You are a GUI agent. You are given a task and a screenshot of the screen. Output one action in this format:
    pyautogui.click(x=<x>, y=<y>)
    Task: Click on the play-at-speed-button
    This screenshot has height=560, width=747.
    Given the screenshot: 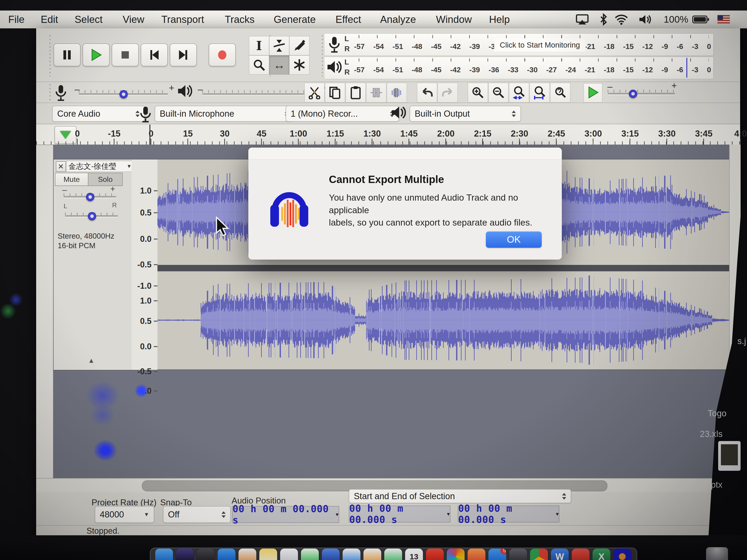 What is the action you would take?
    pyautogui.click(x=593, y=93)
    